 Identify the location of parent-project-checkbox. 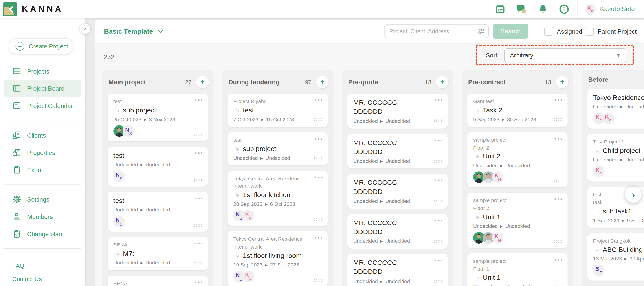
(589, 31).